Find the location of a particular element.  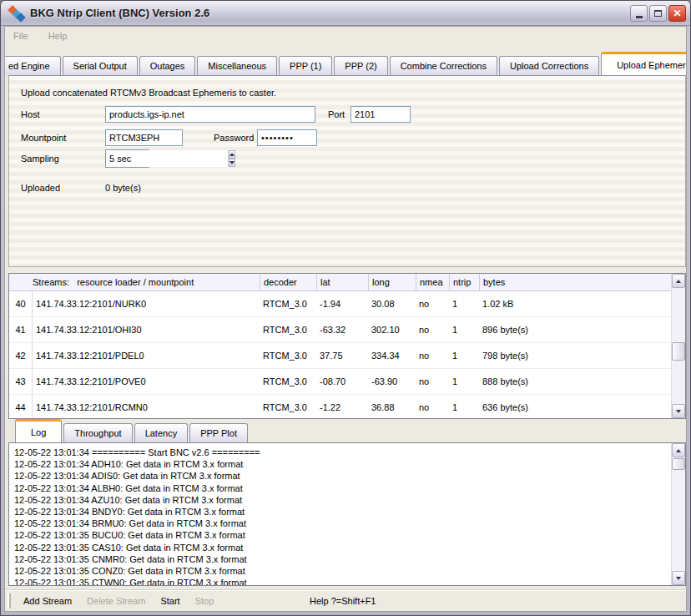

stop-button: Stop is located at coordinates (205, 601).